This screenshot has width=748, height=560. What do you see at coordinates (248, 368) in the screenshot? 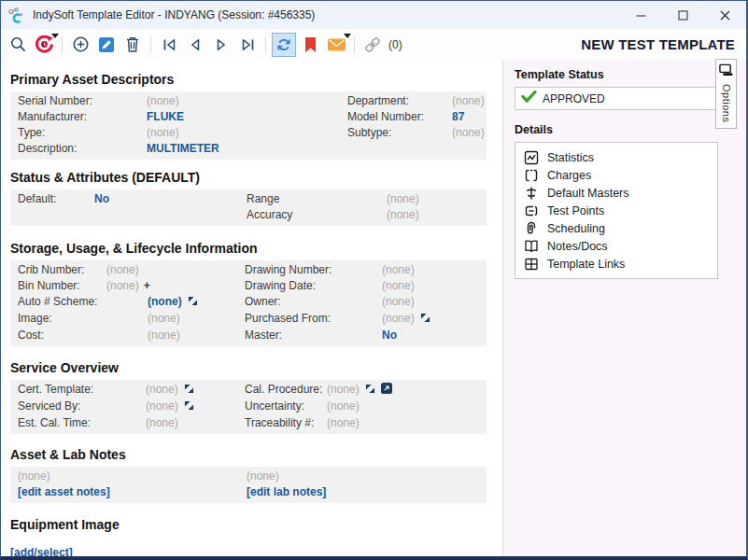
I see `section-title: Service Overview` at bounding box center [248, 368].